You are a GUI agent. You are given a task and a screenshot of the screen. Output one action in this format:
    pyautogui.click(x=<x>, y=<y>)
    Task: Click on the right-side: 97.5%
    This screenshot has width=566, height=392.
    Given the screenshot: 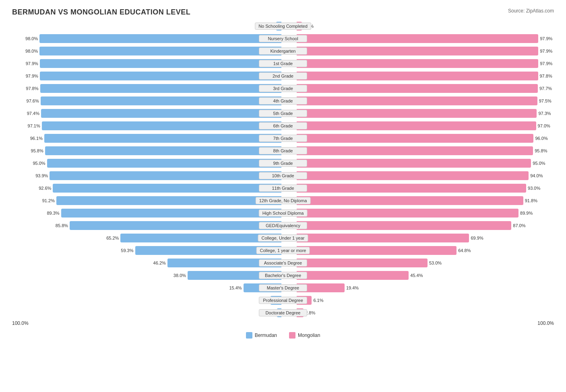 What is the action you would take?
    pyautogui.click(x=423, y=101)
    